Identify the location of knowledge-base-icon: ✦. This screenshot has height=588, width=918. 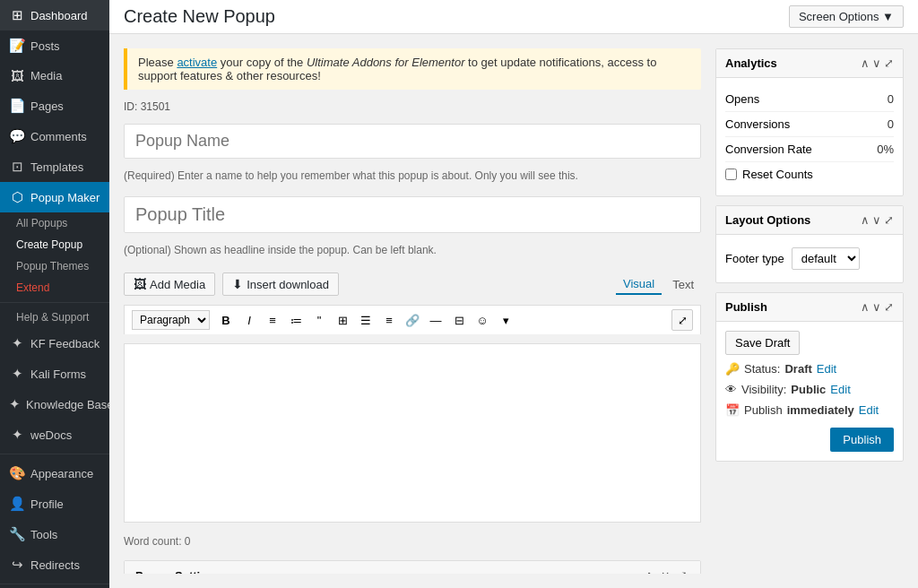
(14, 404).